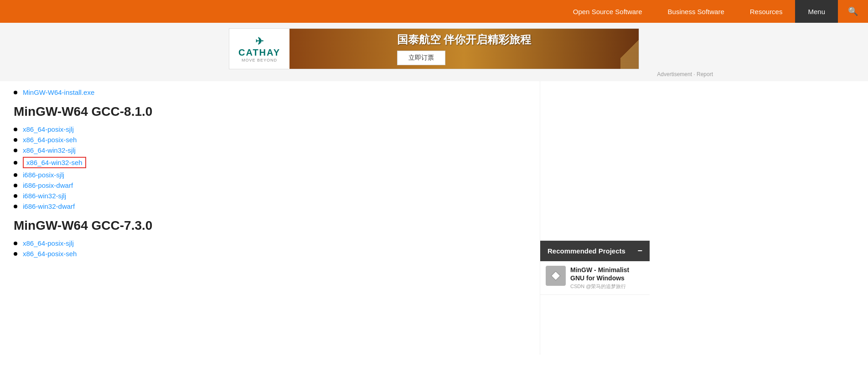 The width and height of the screenshot is (868, 382). I want to click on link-item-i686-posix-dwarf: i686-posix-dwarf, so click(270, 185).